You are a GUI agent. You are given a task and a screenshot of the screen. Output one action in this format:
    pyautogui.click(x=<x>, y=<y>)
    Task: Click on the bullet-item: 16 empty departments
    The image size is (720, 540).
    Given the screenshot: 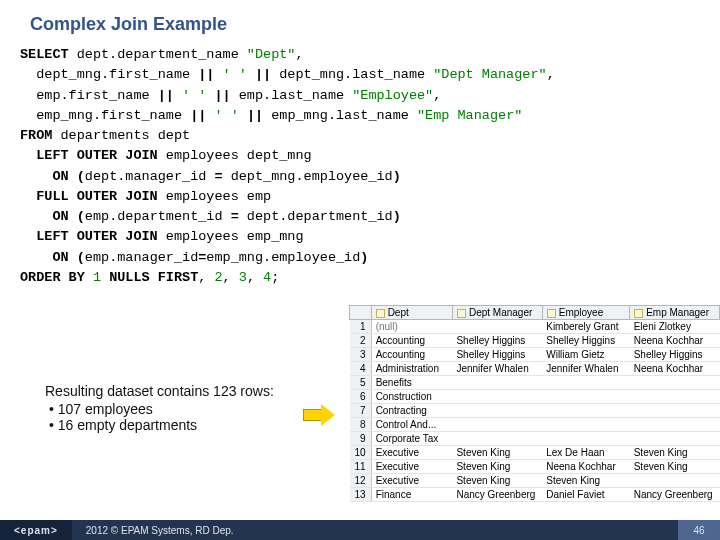 What is the action you would take?
    pyautogui.click(x=177, y=425)
    